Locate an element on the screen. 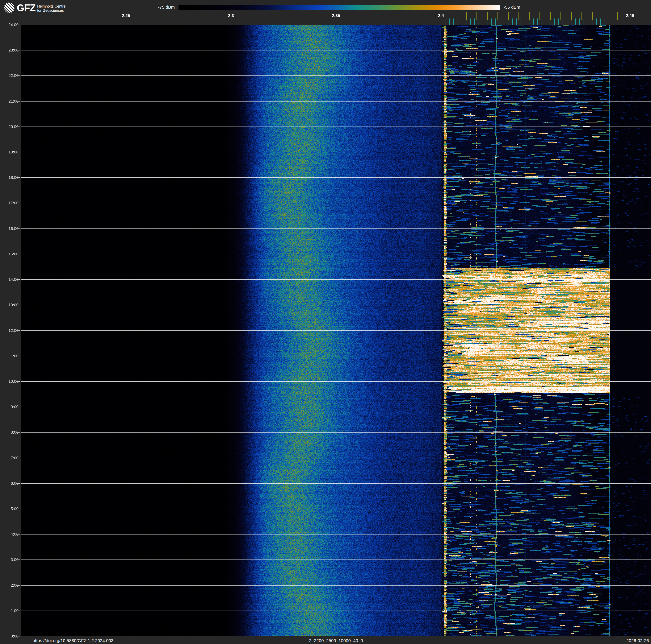  time-axis-label: 8:00 is located at coordinates (10, 432).